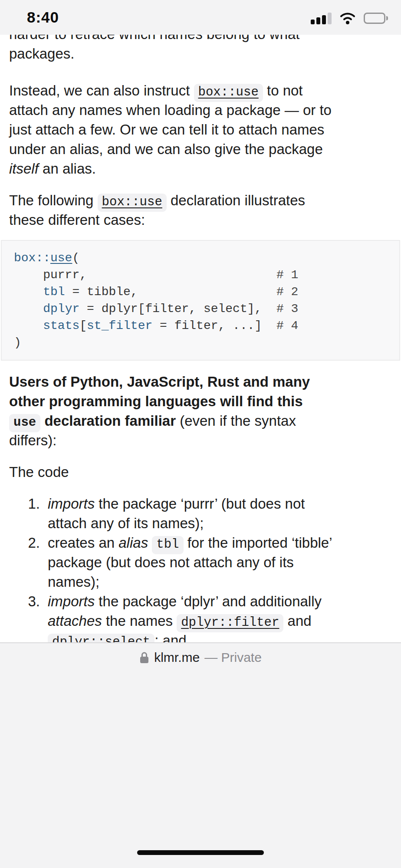 The width and height of the screenshot is (401, 868). What do you see at coordinates (17, 343) in the screenshot?
I see `code-text: )` at bounding box center [17, 343].